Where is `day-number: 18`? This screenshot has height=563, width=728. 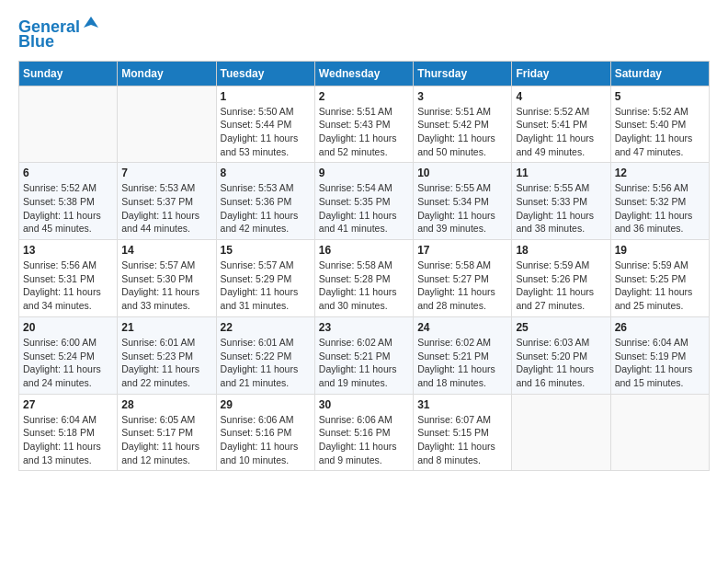
day-number: 18 is located at coordinates (561, 250).